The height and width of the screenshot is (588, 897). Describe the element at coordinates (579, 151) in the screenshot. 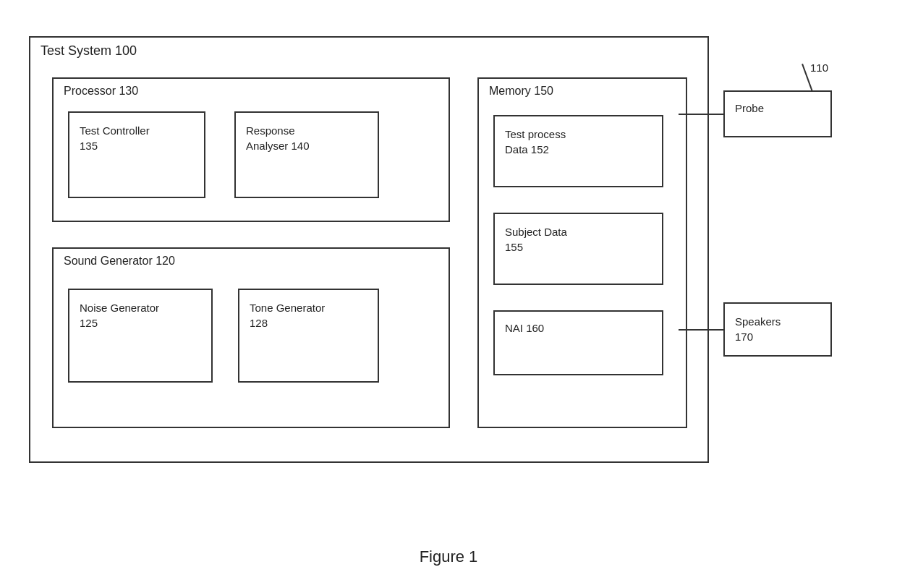

I see `test-process-data-box: Test processData 152` at that location.